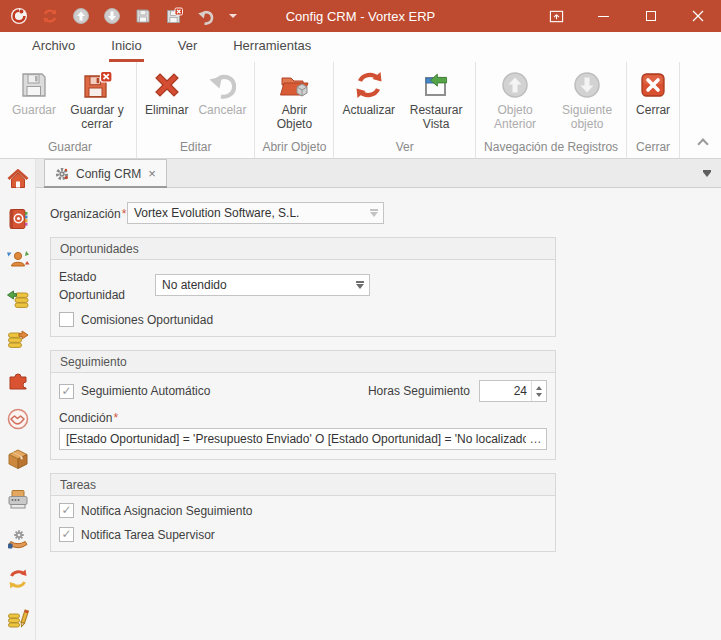 Image resolution: width=721 pixels, height=640 pixels. What do you see at coordinates (405, 110) in the screenshot?
I see `ribbon-group-ver: Actualizar Restaurar Vista Ver` at bounding box center [405, 110].